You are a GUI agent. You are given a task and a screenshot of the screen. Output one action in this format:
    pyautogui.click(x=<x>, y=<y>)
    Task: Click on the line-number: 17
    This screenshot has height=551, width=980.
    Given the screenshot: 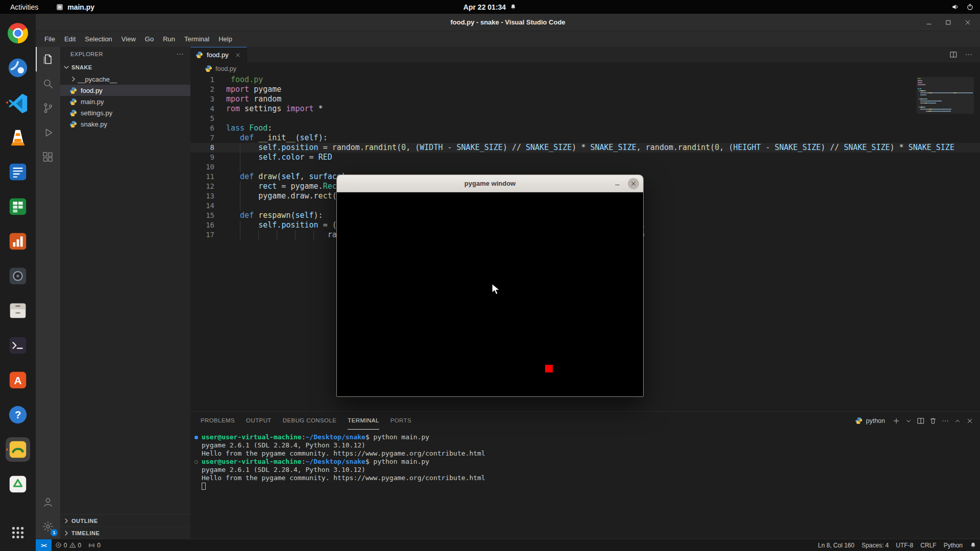 What is the action you would take?
    pyautogui.click(x=208, y=235)
    